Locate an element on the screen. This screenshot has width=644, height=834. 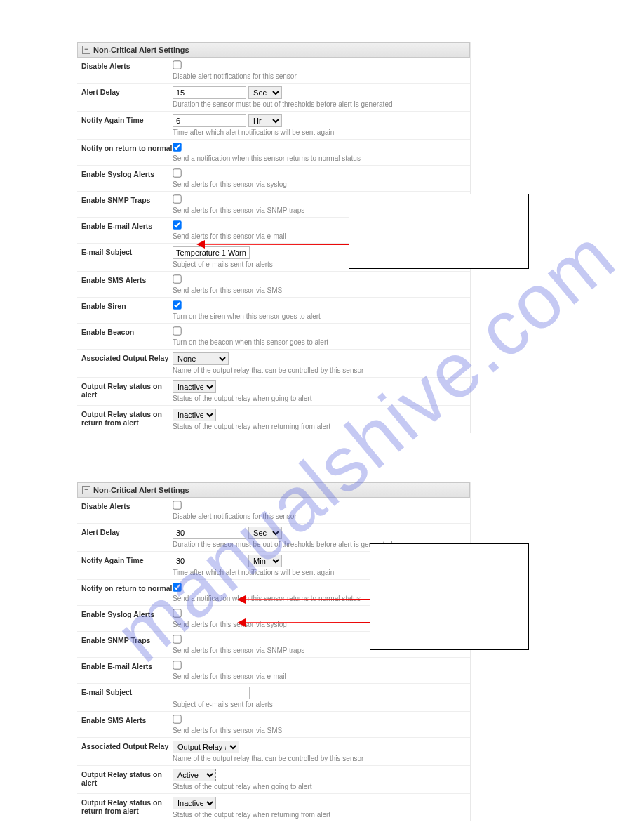
row-email-subject: E-mail Subject Subject of e-mails sent f… is located at coordinates (274, 698).